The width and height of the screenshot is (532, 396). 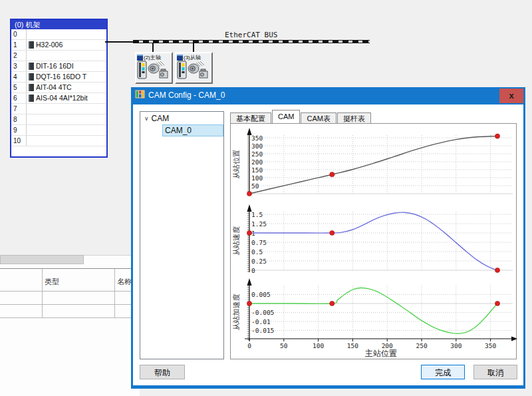 What do you see at coordinates (352, 346) in the screenshot?
I see `x-tick-label: 150` at bounding box center [352, 346].